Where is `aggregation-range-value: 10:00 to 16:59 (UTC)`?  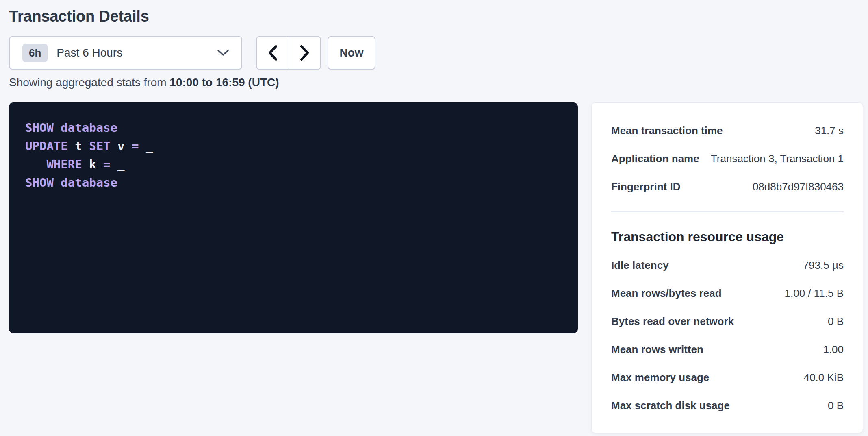 aggregation-range-value: 10:00 to 16:59 (UTC) is located at coordinates (224, 82).